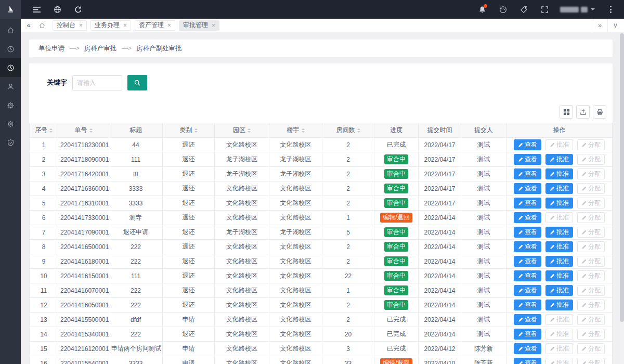  What do you see at coordinates (484, 174) in the screenshot?
I see `cell-submitter: 测试` at bounding box center [484, 174].